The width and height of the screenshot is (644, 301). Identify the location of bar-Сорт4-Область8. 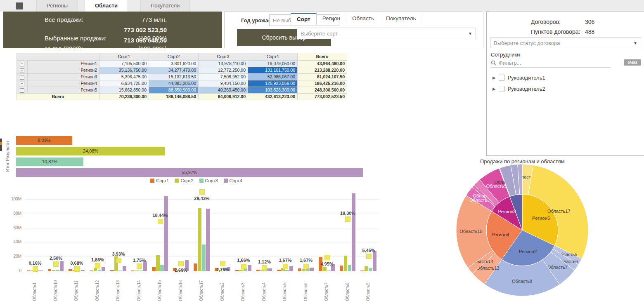
(353, 232).